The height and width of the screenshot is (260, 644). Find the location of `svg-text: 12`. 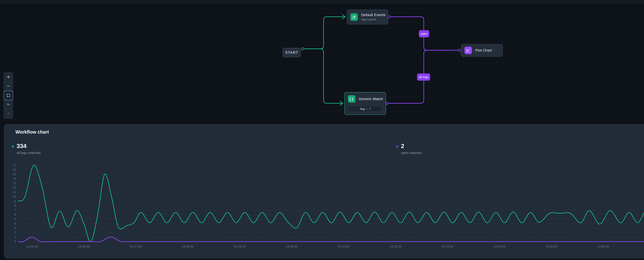

svg-text: 12 is located at coordinates (14, 188).